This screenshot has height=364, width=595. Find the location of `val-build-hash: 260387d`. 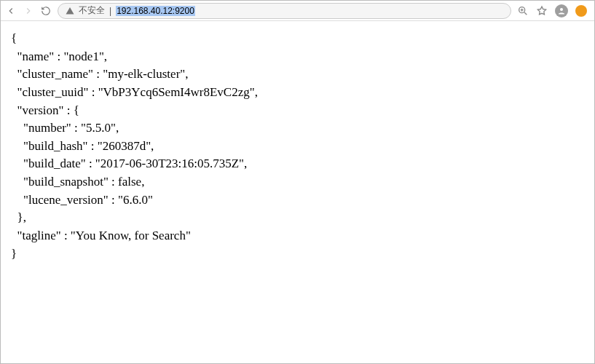

val-build-hash: 260387d is located at coordinates (125, 146).